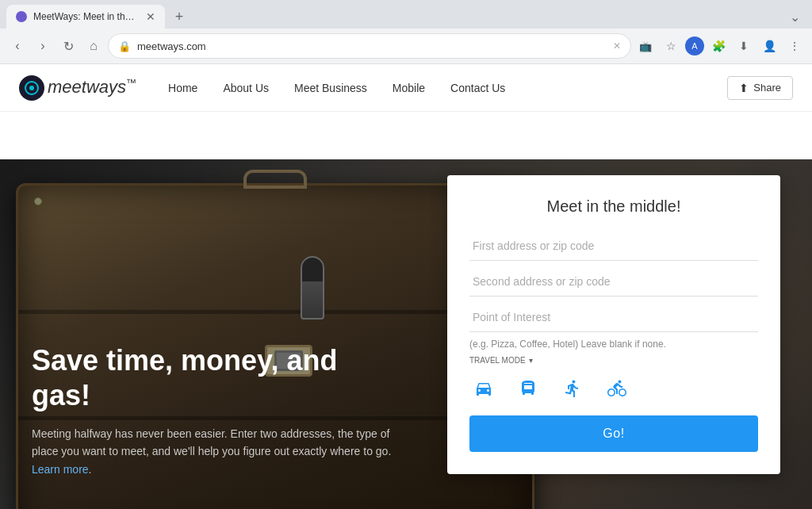 This screenshot has width=812, height=509. I want to click on nav-about: About Us, so click(246, 88).